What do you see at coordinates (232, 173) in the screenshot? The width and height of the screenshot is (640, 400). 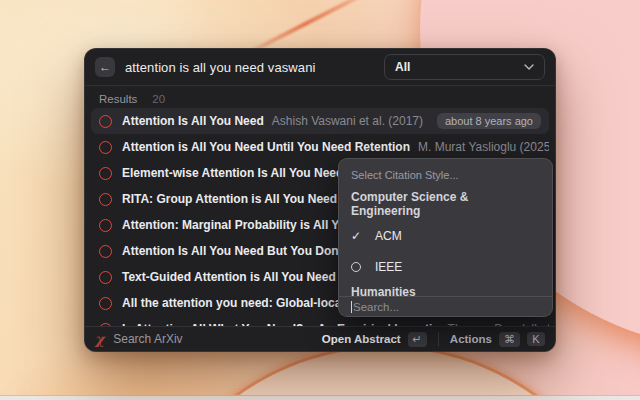 I see `result-title: Element-wise Attention Is All You Need` at bounding box center [232, 173].